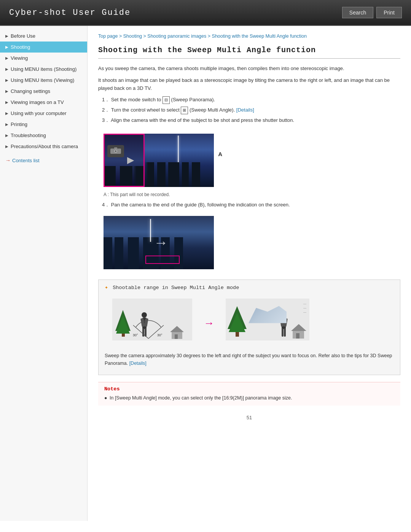 This screenshot has height=532, width=411. I want to click on range-diagrams-container: 30° 30° →, so click(249, 323).